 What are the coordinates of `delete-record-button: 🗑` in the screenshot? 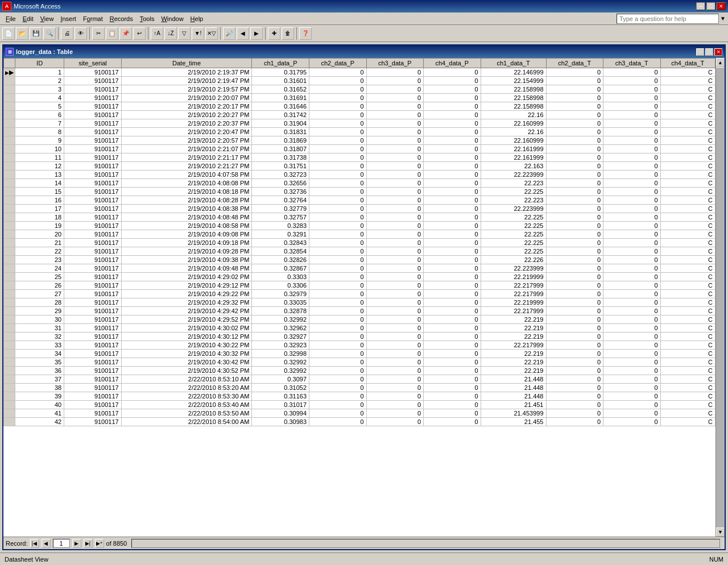 It's located at (288, 34).